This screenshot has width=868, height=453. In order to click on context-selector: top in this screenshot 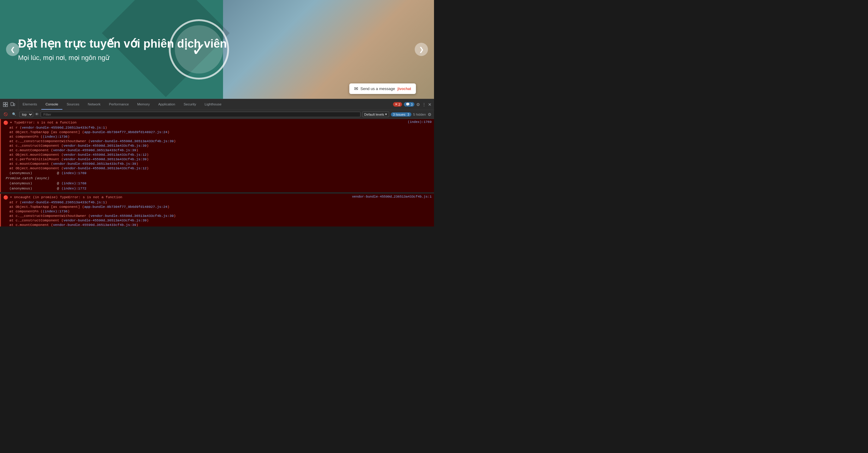, I will do `click(26, 115)`.